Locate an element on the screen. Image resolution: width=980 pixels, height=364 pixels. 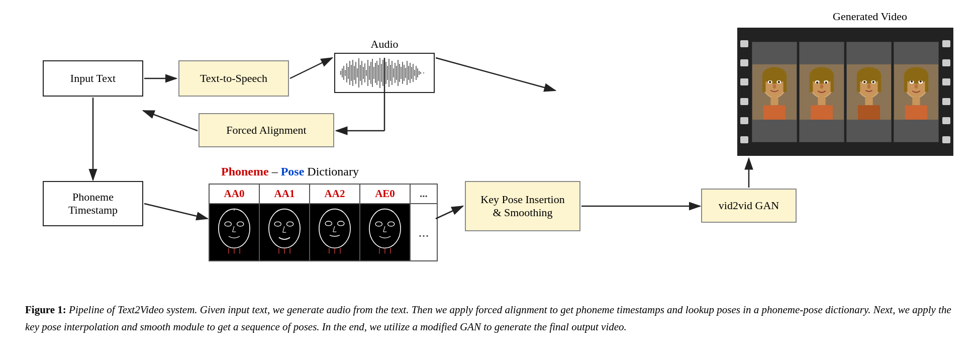
generated-video-label-text: Generated Video is located at coordinates (870, 16).